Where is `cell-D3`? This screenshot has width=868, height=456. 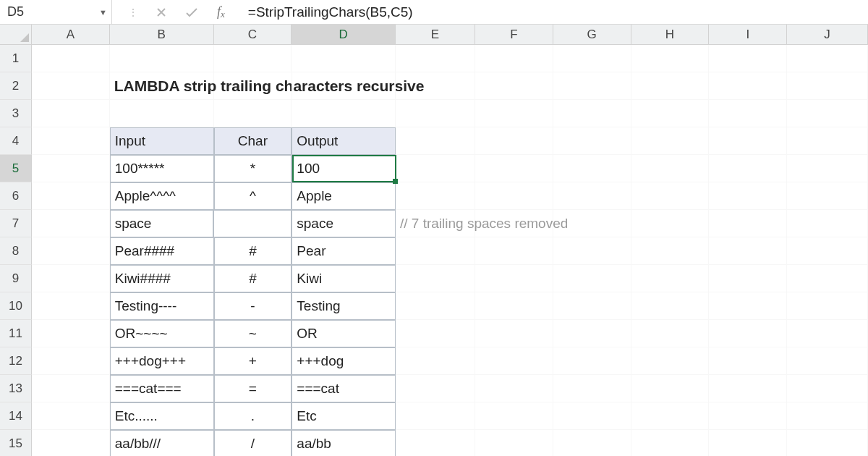
cell-D3 is located at coordinates (344, 114).